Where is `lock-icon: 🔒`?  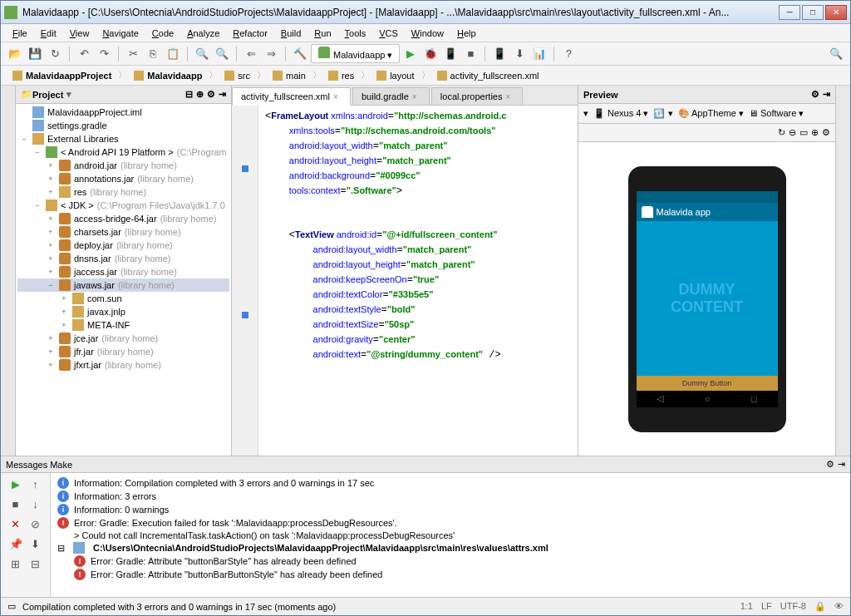
lock-icon: 🔒 is located at coordinates (820, 607).